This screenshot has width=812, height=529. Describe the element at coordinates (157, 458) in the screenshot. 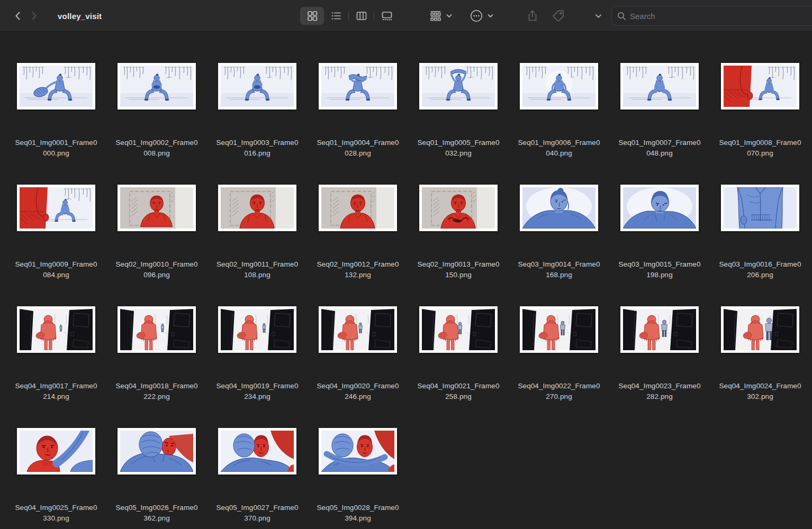

I see `file-item: Seq05_Img0026_Frame0362.png` at that location.